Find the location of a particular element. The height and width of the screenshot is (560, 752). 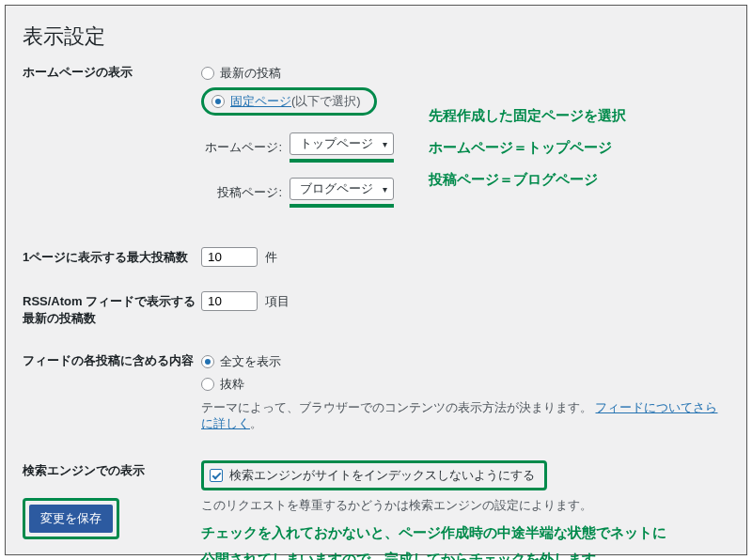

label-posts-per-page: 1ページに表示する最大投稿数 is located at coordinates (112, 257).